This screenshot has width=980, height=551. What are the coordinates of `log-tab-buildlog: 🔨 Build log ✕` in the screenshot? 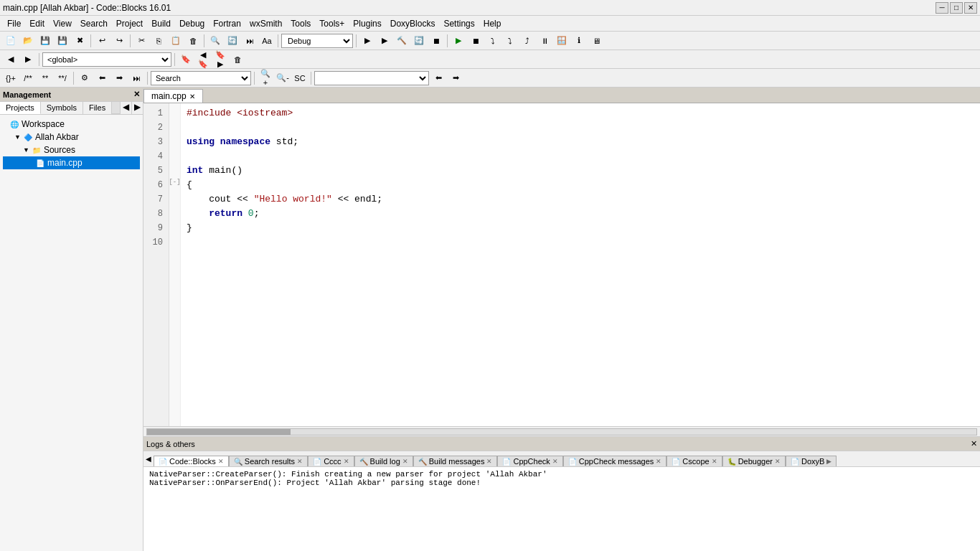 It's located at (384, 461).